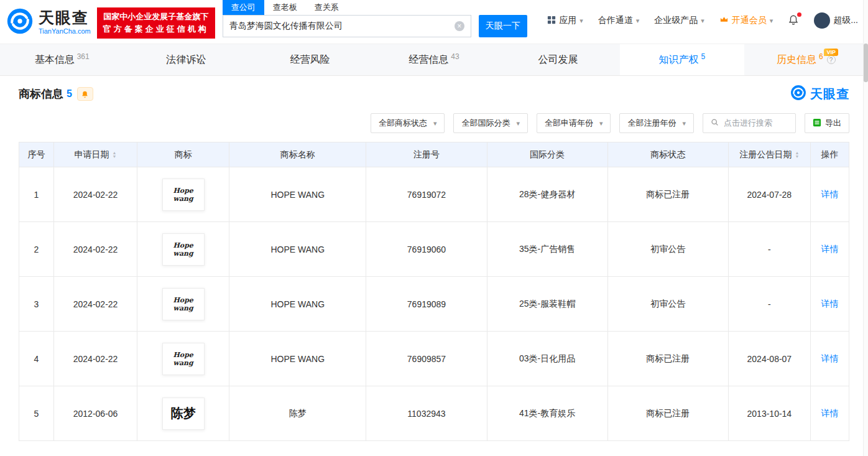 The image size is (868, 456). Describe the element at coordinates (156, 29) in the screenshot. I see `certification-line2: 官方备案企业征信机构` at that location.